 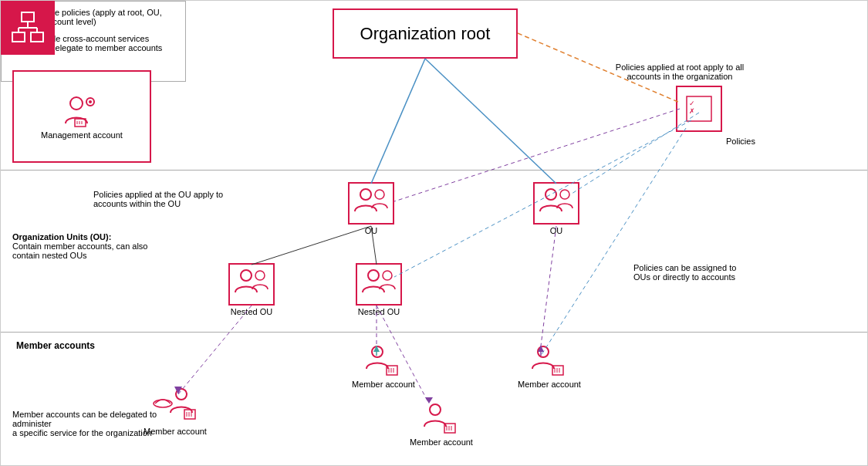 I want to click on member-account-label-1: Member account, so click(x=383, y=384).